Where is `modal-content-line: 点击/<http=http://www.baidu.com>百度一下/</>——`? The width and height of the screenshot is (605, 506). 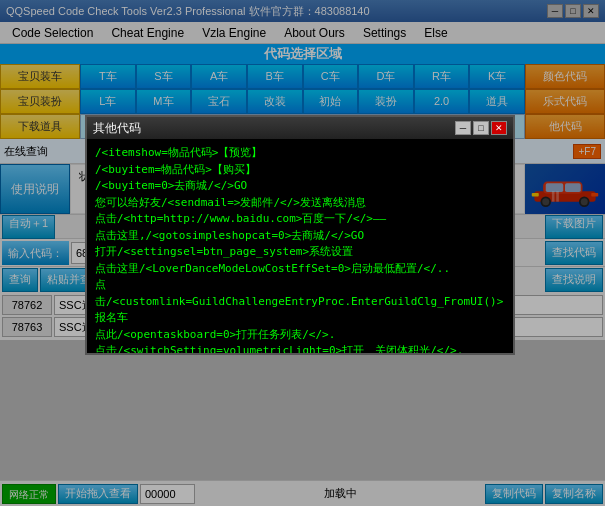 modal-content-line: 点击/<http=http://www.baidu.com>百度一下/</>—— is located at coordinates (300, 220).